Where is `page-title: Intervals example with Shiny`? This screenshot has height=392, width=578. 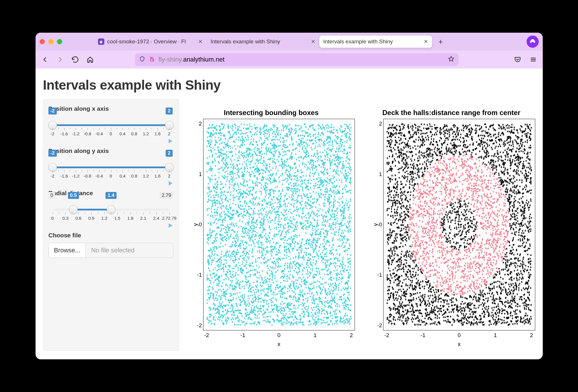 page-title: Intervals example with Shiny is located at coordinates (289, 85).